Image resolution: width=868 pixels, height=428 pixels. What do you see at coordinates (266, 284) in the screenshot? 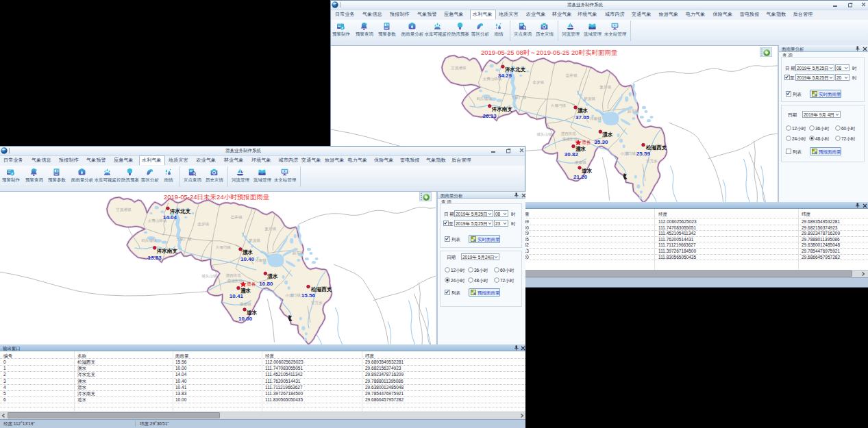
I see `svg-text: 10.80` at bounding box center [266, 284].